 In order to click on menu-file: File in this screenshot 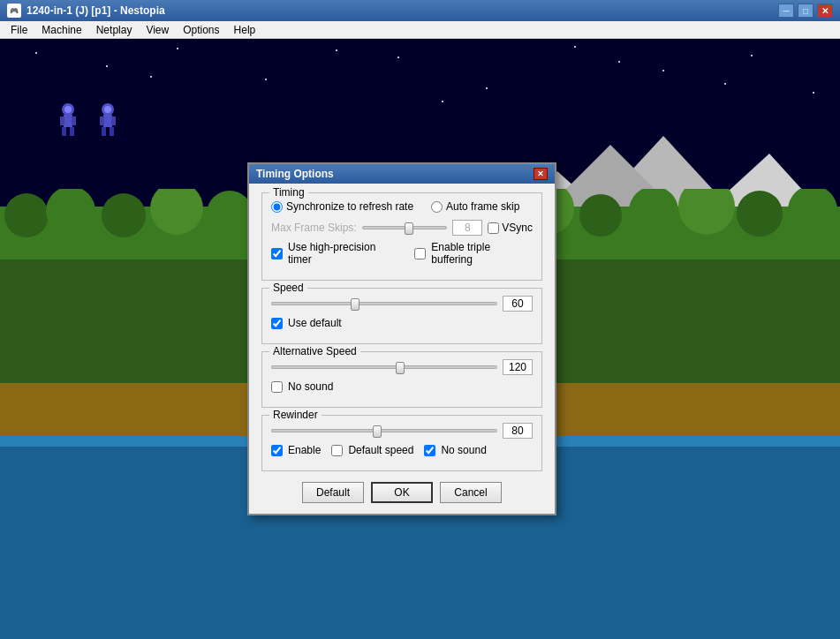, I will do `click(19, 30)`.